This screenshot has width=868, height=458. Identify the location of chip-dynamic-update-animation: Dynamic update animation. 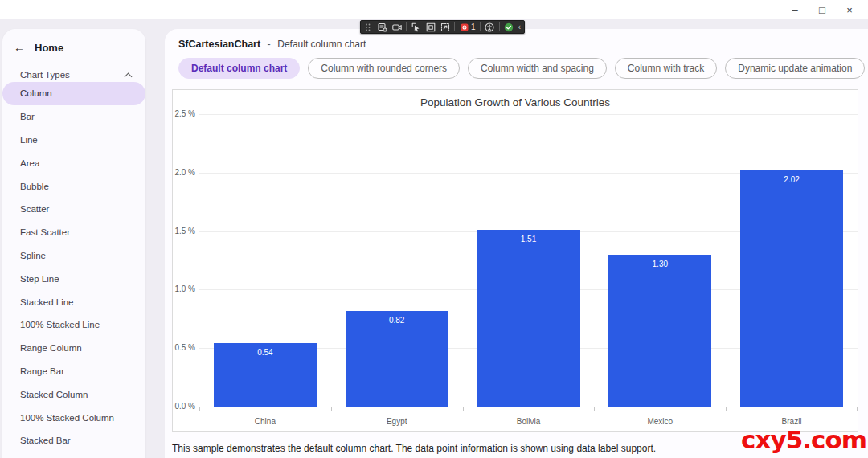
(795, 68).